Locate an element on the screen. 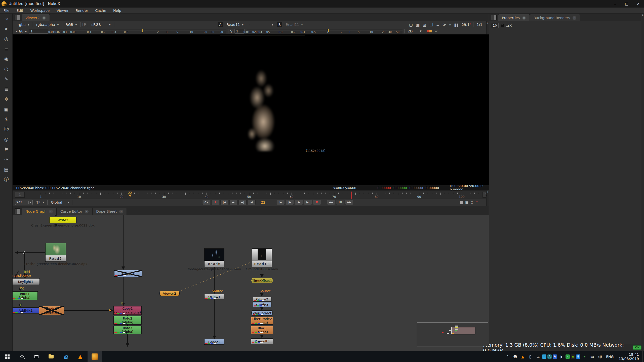 This screenshot has width=644, height=362. edge-button: e is located at coordinates (66, 356).